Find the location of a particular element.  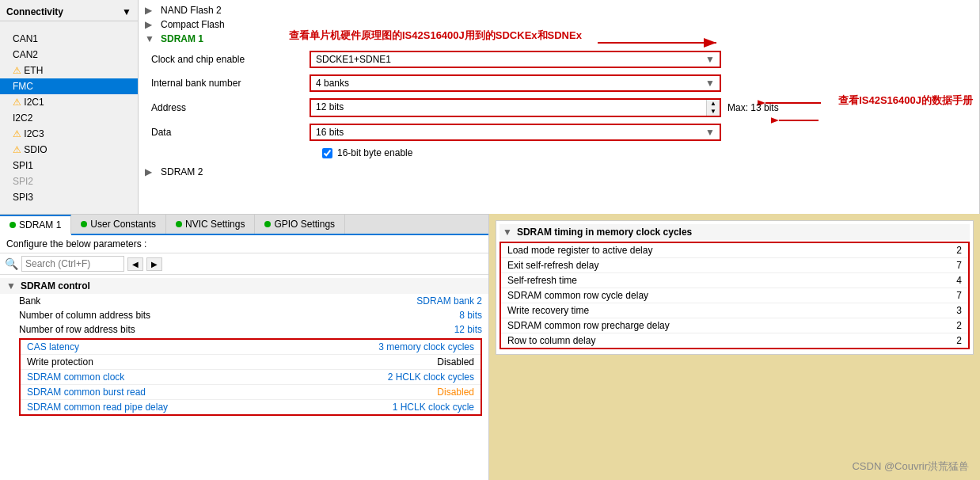

sidebar: Connectivity ▼ CAN1 CAN2 ETH FMC I2C1 I2… is located at coordinates (70, 107).